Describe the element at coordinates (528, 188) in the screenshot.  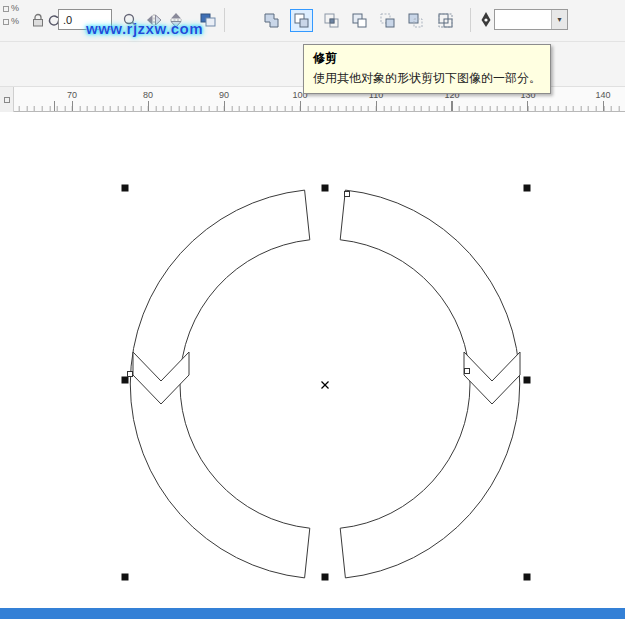
I see `handle-top-right` at that location.